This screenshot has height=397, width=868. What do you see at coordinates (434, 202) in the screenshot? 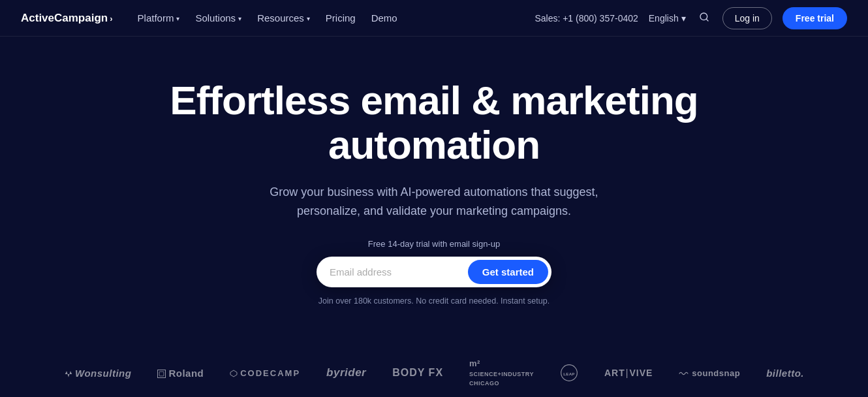
I see `hero-subtitle: Grow your business with AI-powered autom…` at bounding box center [434, 202].